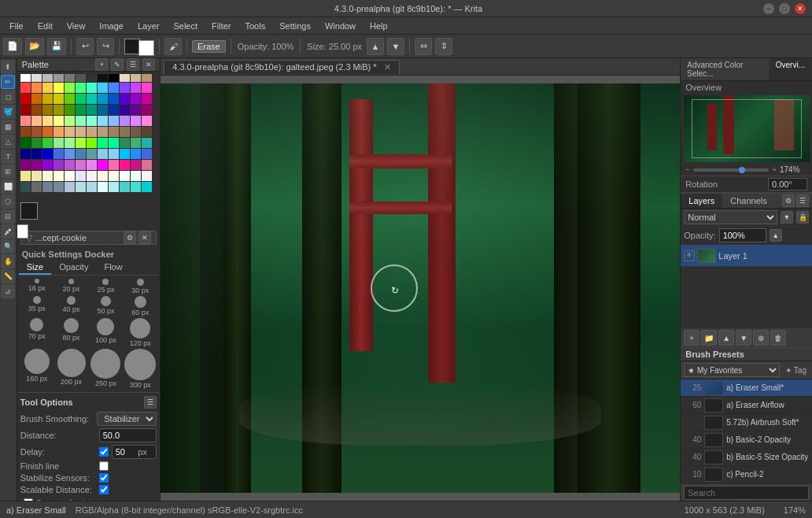 The image size is (812, 518). What do you see at coordinates (379, 26) in the screenshot?
I see `menu-item-help: Help` at bounding box center [379, 26].